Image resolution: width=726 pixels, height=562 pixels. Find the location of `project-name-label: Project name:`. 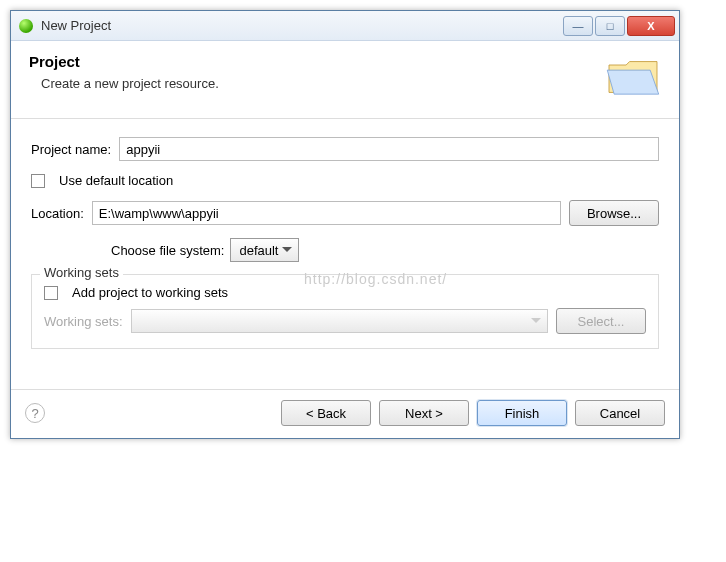

project-name-label: Project name: is located at coordinates (71, 150).